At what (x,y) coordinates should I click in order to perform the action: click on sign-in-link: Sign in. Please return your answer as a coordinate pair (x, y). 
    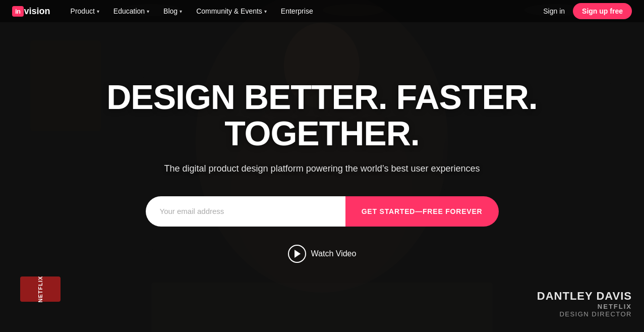
    Looking at the image, I should click on (554, 11).